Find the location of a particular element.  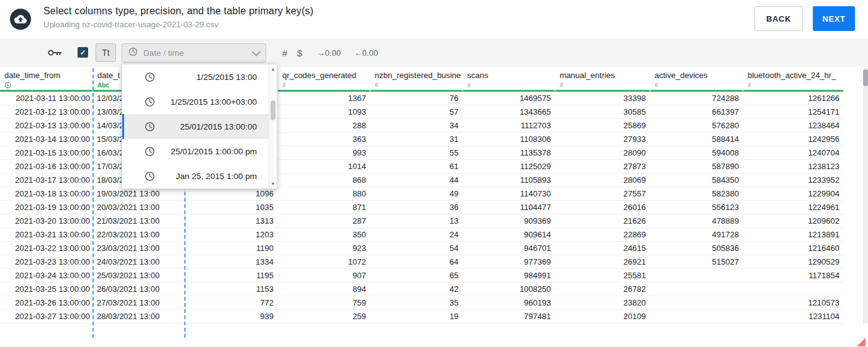

cell: 1190 is located at coordinates (231, 248).